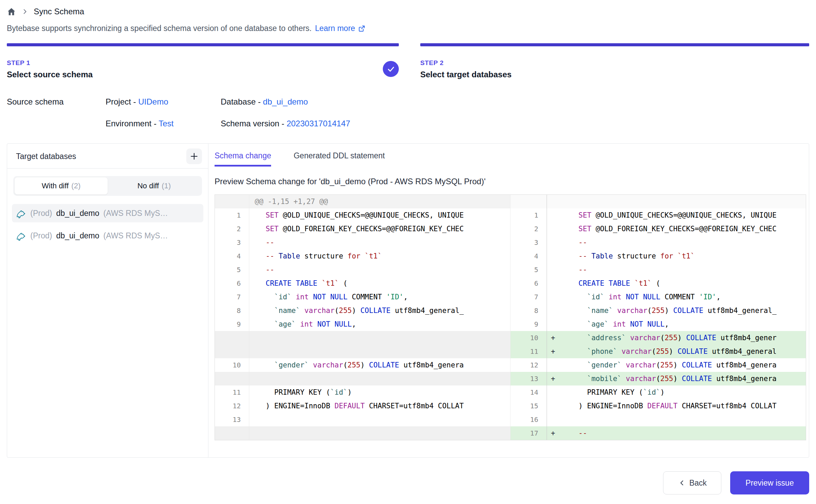  Describe the element at coordinates (658, 433) in the screenshot. I see `diff-row: 17+--` at that location.